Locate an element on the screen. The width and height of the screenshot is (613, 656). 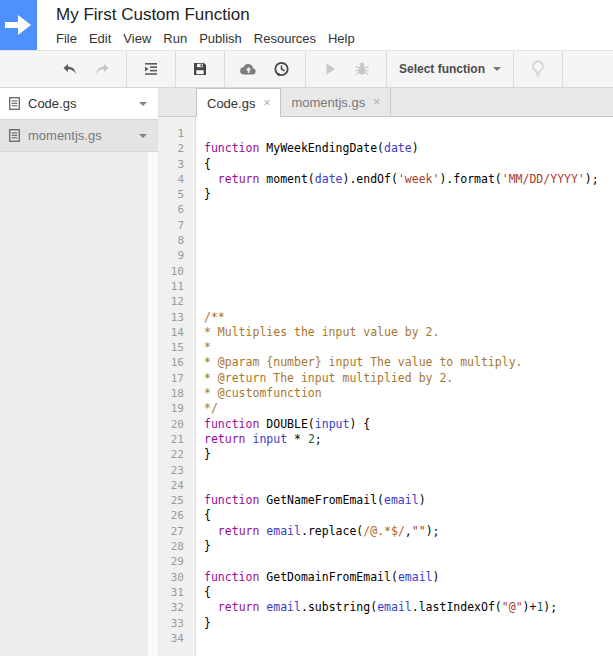
line-number-gutter: 1234567891011121314151617181920212223242… is located at coordinates (177, 386).